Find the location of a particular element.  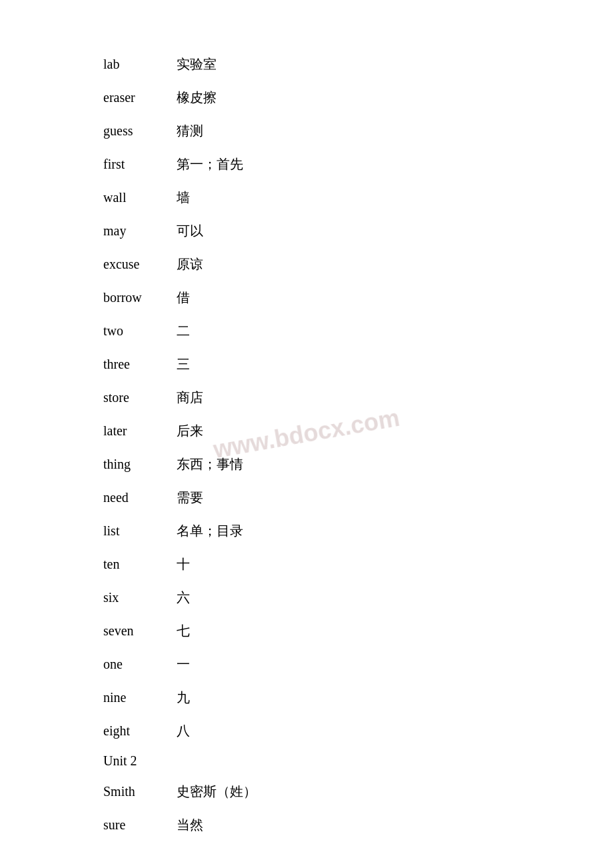

chinese-translation: 一 is located at coordinates (183, 664).